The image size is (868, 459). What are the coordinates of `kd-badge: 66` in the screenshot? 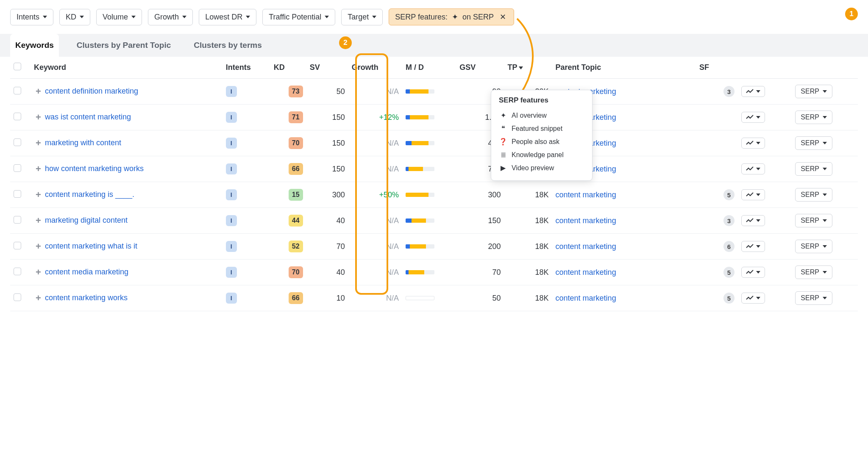 It's located at (296, 169).